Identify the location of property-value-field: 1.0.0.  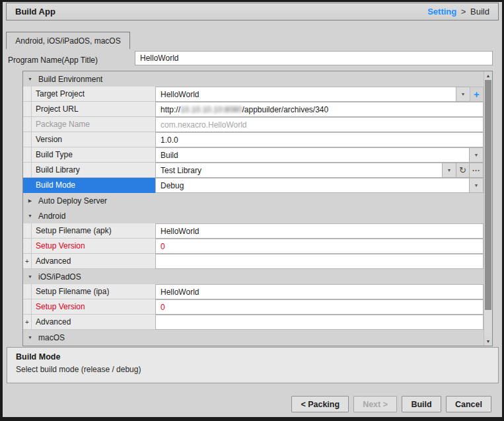
(320, 140).